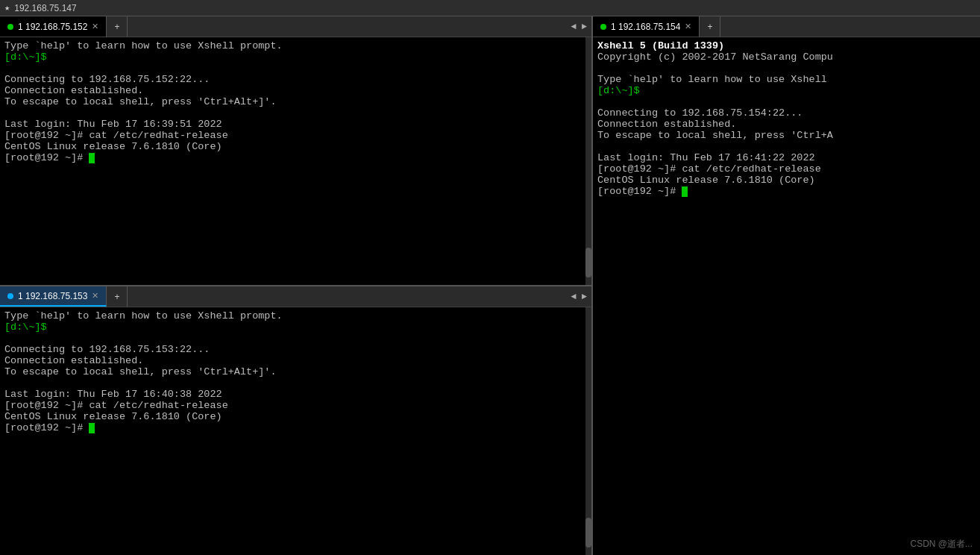 This screenshot has width=980, height=555. What do you see at coordinates (786, 169) in the screenshot?
I see `r-line-9: [root@192 ~]# cat /etc/redhat-release` at bounding box center [786, 169].